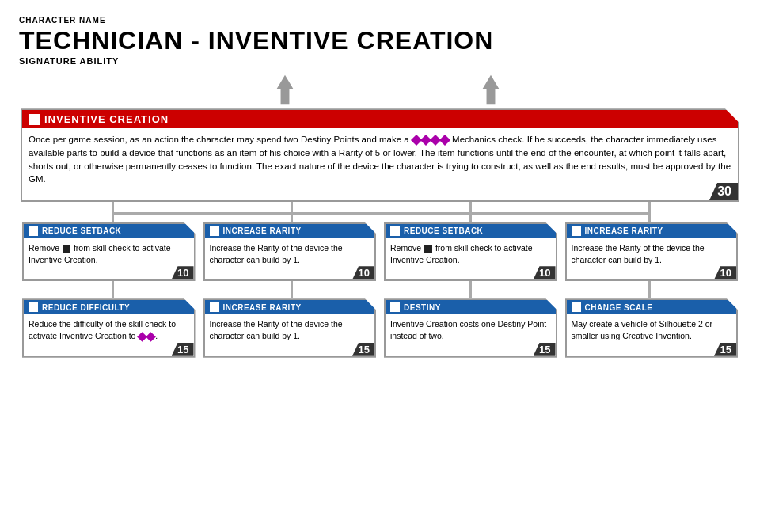 The width and height of the screenshot is (760, 532). Describe the element at coordinates (470, 231) in the screenshot. I see `card-row1-3-header: REDUCE SETBACK` at that location.